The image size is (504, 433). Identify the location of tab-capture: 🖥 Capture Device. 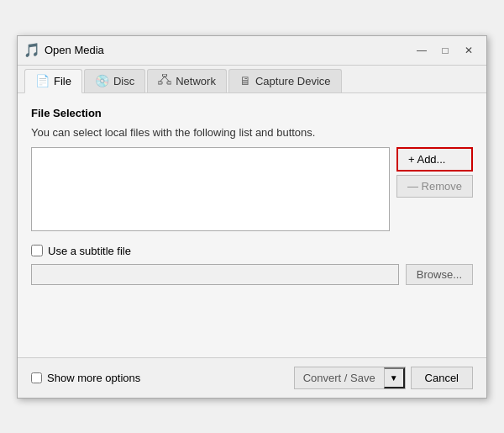
(286, 81).